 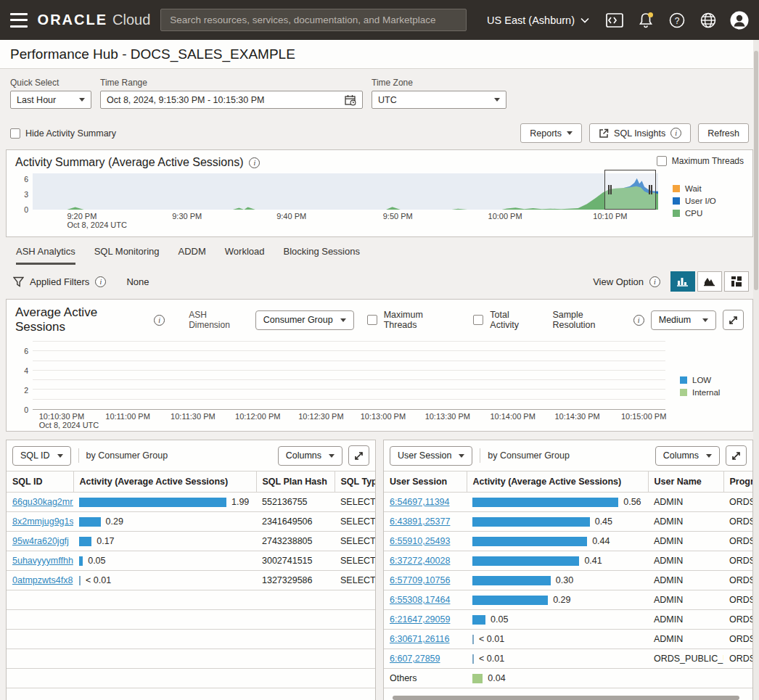 What do you see at coordinates (43, 502) in the screenshot?
I see `sql-id-link: 66gu30kag2mr7` at bounding box center [43, 502].